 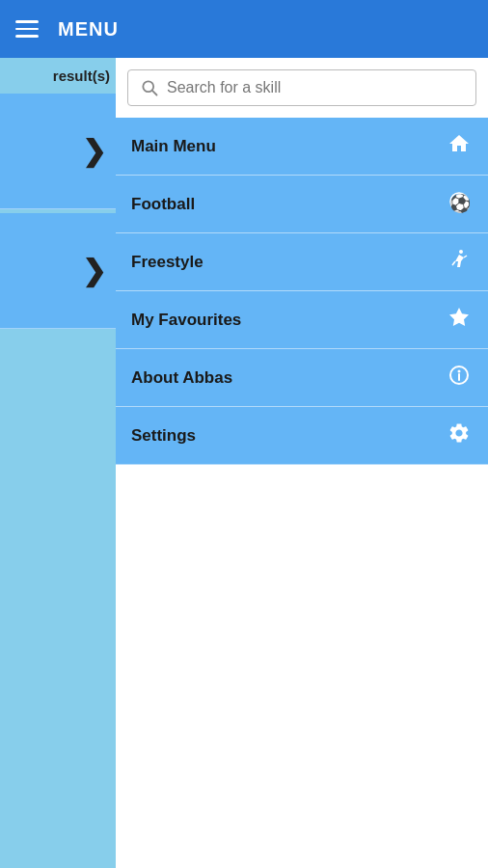 I want to click on football-icon: ⚽, so click(x=459, y=204).